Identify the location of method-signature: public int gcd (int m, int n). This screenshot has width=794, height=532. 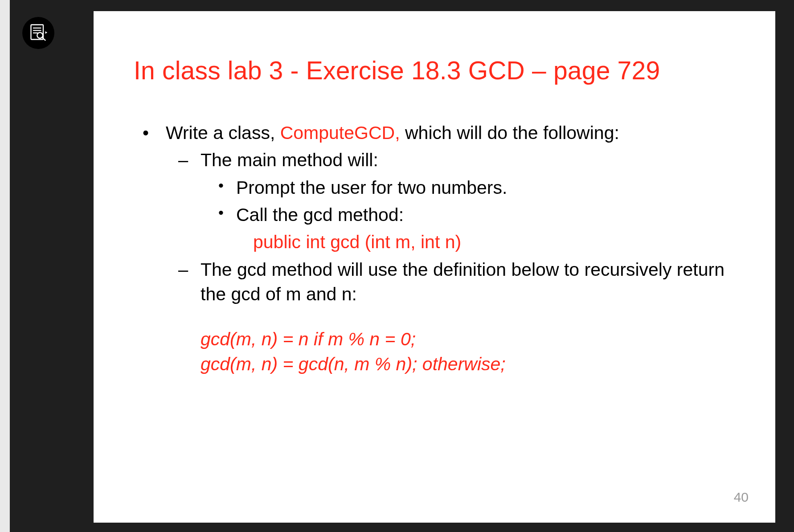
(437, 242).